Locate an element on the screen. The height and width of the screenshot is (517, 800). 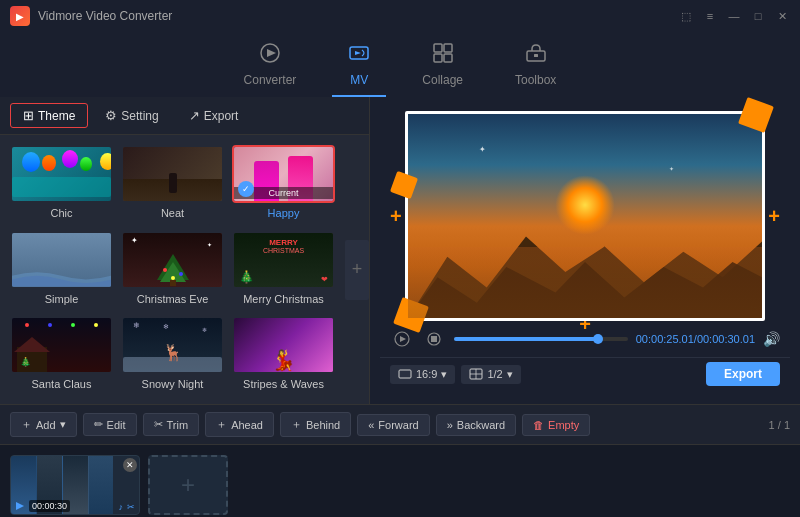
title-bar-controls: ⬚ ≡ — □ ✕ is located at coordinates (734, 16).